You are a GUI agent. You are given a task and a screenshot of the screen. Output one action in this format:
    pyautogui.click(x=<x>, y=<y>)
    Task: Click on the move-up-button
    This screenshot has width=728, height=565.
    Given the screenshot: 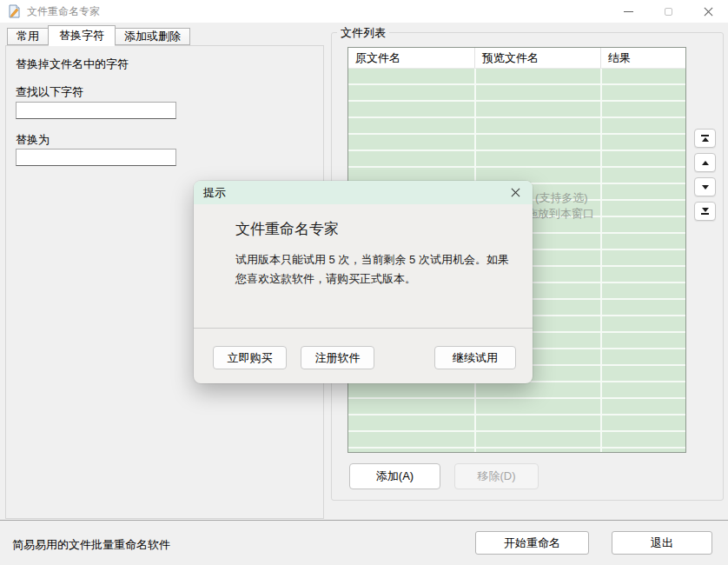 What is the action you would take?
    pyautogui.click(x=705, y=163)
    